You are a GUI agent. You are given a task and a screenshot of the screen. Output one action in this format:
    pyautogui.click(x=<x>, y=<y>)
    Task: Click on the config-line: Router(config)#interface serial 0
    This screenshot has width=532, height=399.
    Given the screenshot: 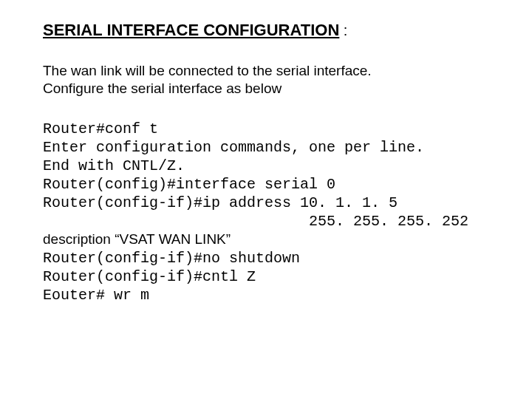 What is the action you would take?
    pyautogui.click(x=279, y=185)
    